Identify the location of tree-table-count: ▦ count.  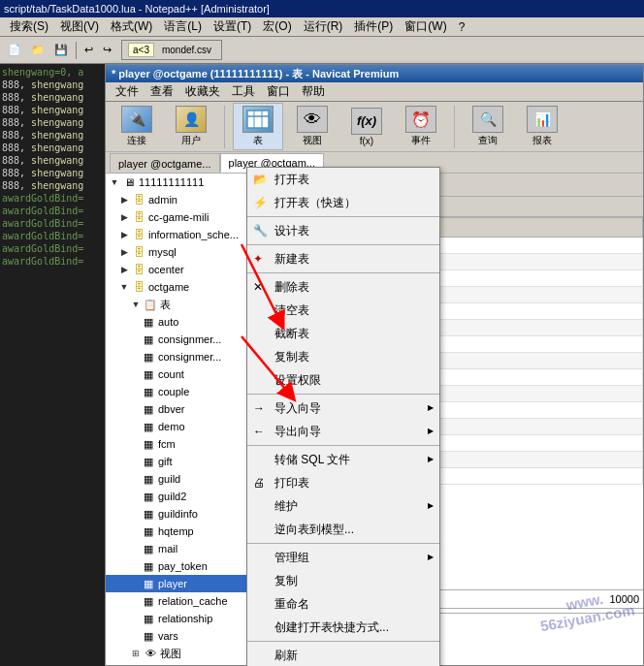
(180, 374).